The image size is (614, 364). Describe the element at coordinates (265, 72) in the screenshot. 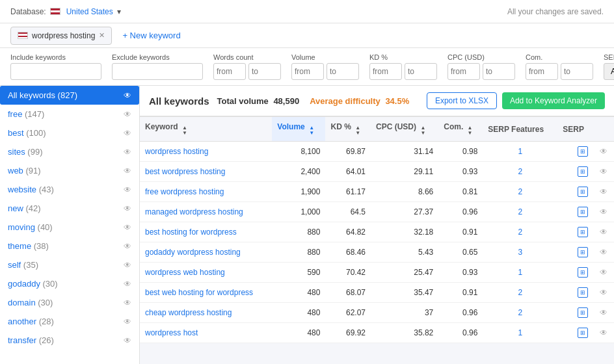

I see `words-count-to` at that location.